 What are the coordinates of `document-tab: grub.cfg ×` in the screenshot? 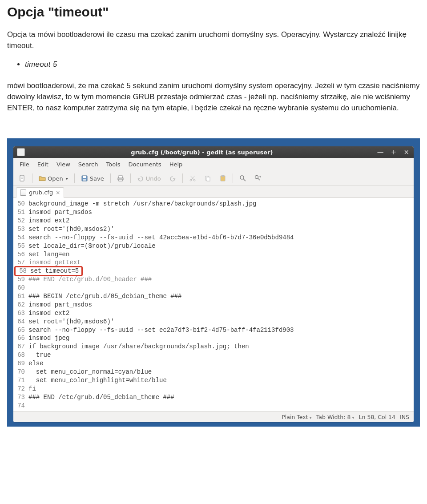 It's located at (40, 193).